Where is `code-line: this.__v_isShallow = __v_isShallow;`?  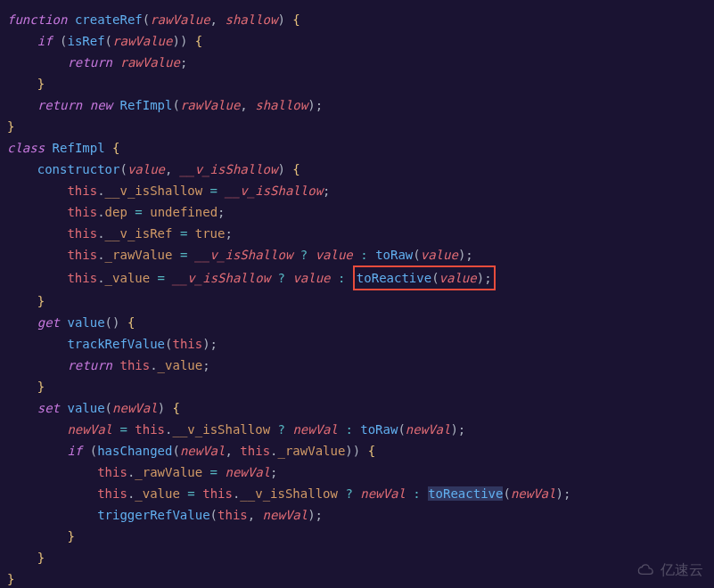
code-line: this.__v_isShallow = __v_isShallow; is located at coordinates (169, 191).